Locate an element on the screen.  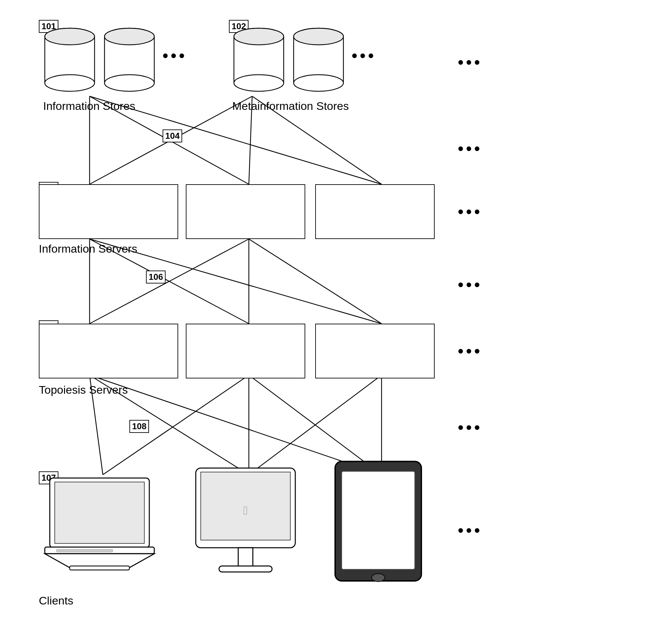
meta-stores-label: Metainformation Stores is located at coordinates (291, 106).